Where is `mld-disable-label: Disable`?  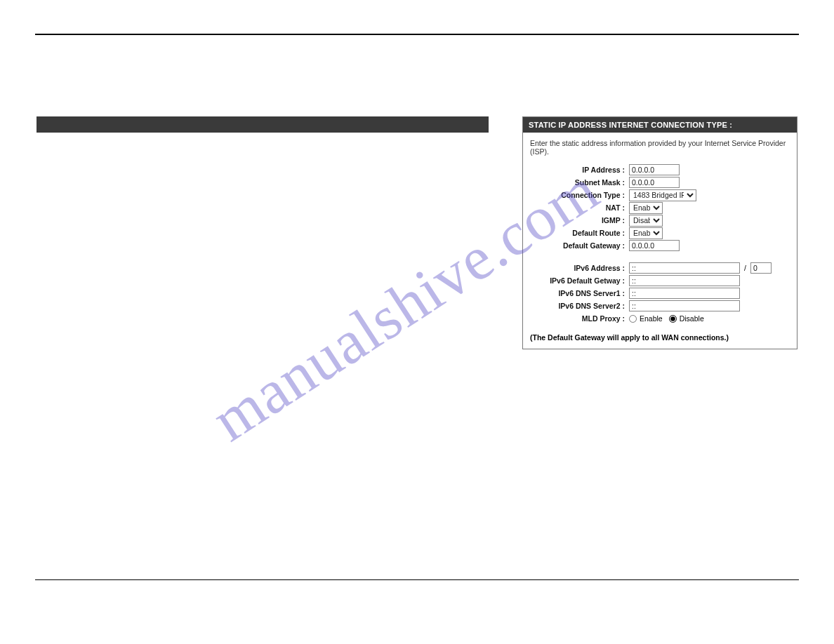 mld-disable-label: Disable is located at coordinates (692, 318).